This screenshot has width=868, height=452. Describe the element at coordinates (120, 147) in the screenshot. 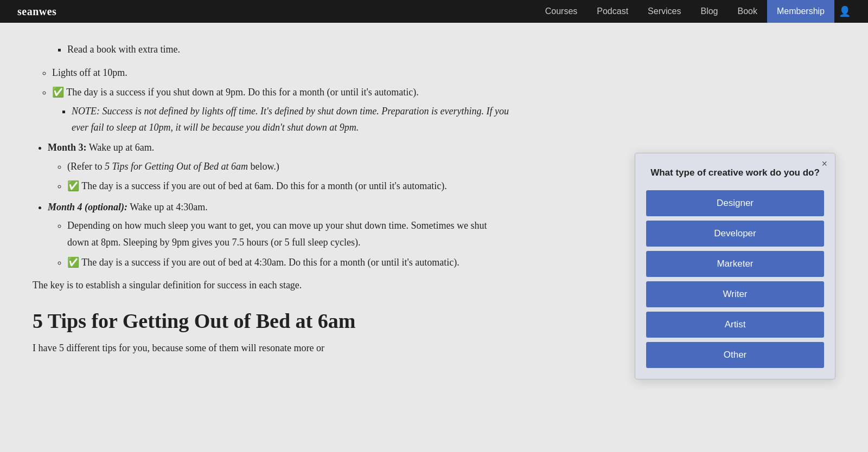

I see `month3-text: Wake up at 6am.` at that location.